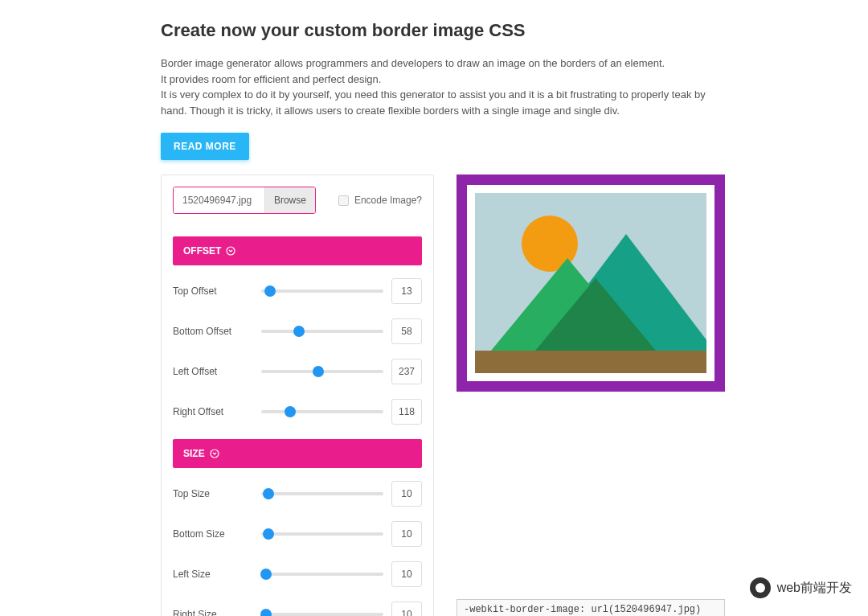 The width and height of the screenshot is (868, 616). I want to click on top-size-row: Top Size, so click(297, 494).